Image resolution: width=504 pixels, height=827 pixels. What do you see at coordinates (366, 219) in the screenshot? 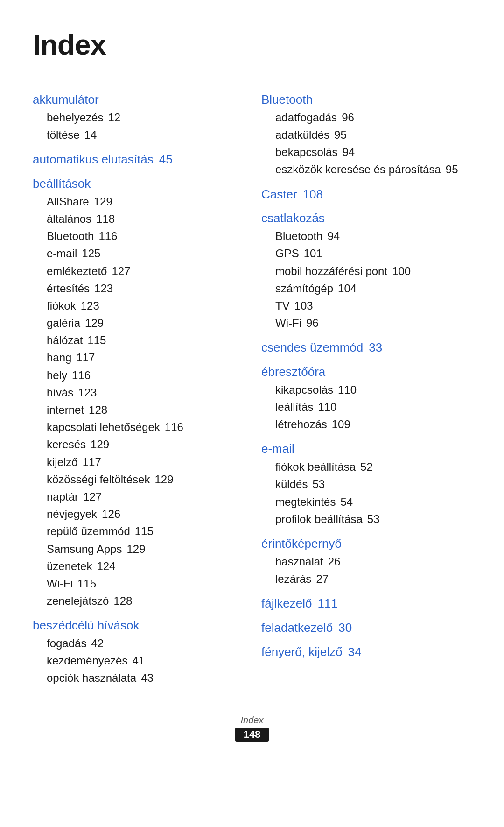
I see `index-link: csatlakozás` at bounding box center [366, 219].